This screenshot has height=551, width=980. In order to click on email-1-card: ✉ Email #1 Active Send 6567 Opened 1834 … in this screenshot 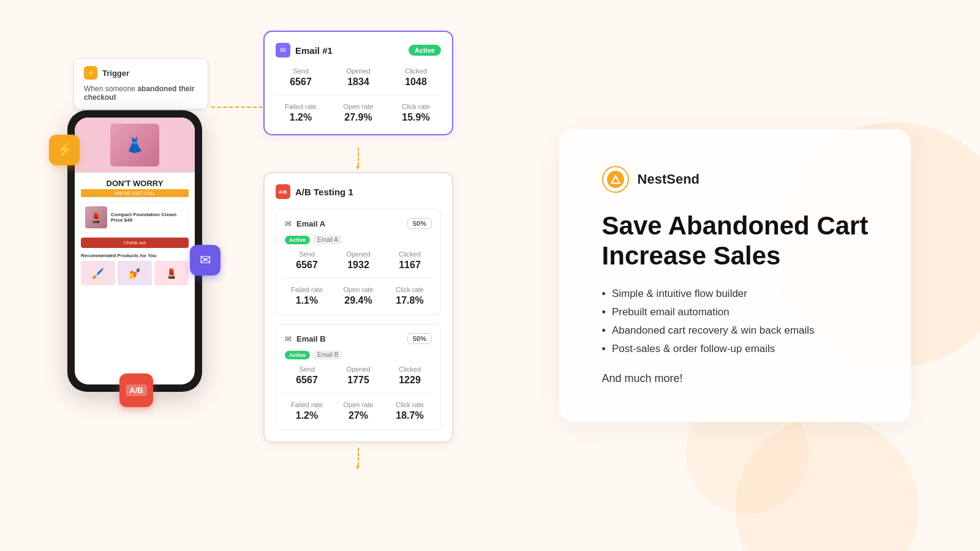, I will do `click(358, 83)`.